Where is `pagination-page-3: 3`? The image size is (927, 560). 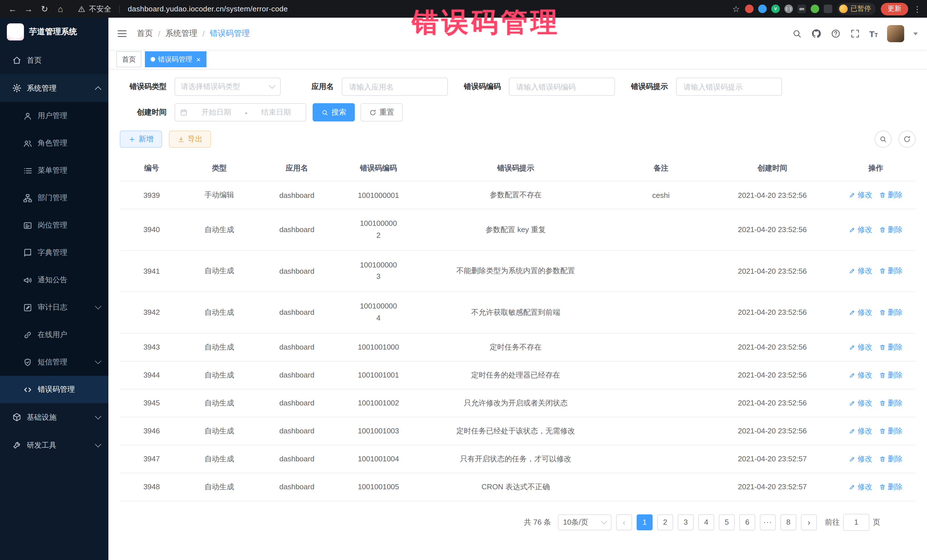 pagination-page-3: 3 is located at coordinates (685, 522).